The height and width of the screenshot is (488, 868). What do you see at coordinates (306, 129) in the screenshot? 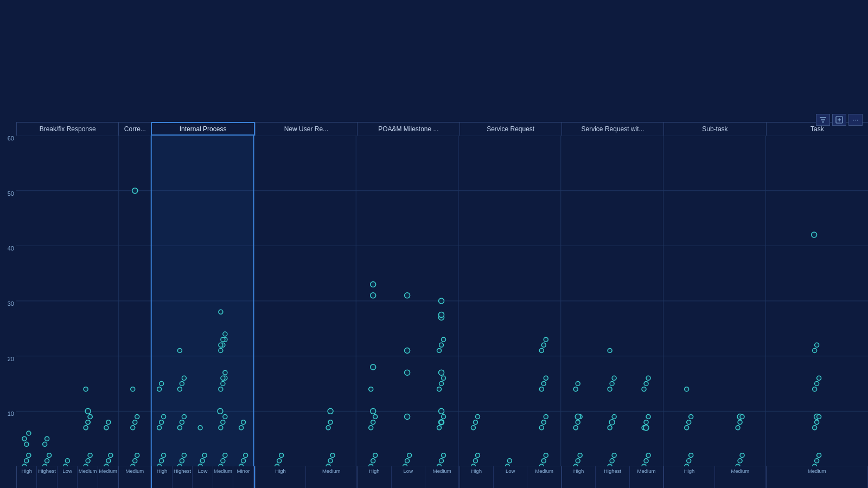
I see `col-header-new-user: New User Re...` at bounding box center [306, 129].